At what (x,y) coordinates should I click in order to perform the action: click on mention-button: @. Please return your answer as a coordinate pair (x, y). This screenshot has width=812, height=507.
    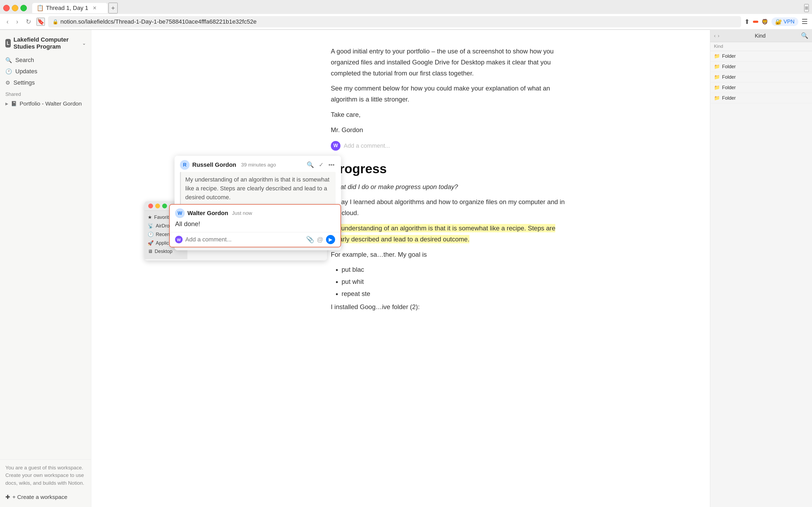
    Looking at the image, I should click on (320, 239).